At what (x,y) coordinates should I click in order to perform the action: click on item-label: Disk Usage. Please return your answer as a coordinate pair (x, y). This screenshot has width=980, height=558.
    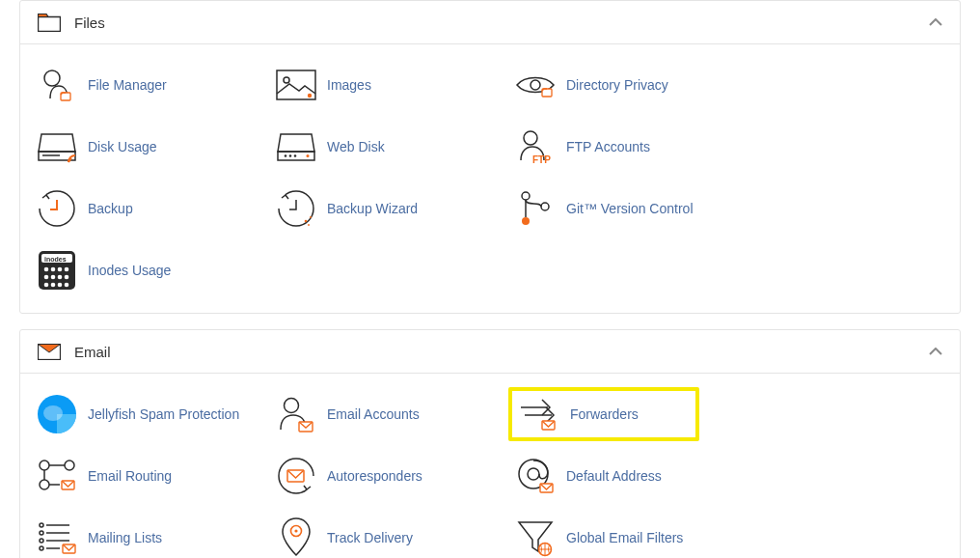
    Looking at the image, I should click on (122, 147).